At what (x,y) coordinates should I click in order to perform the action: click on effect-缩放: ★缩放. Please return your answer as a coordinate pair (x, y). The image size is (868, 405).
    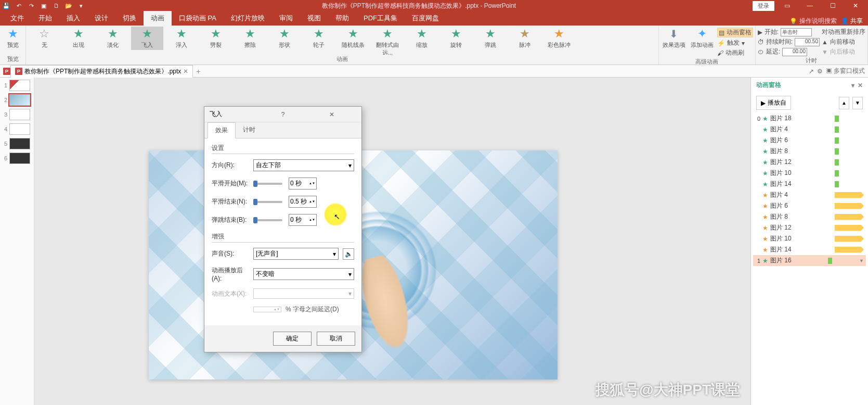
    Looking at the image, I should click on (422, 39).